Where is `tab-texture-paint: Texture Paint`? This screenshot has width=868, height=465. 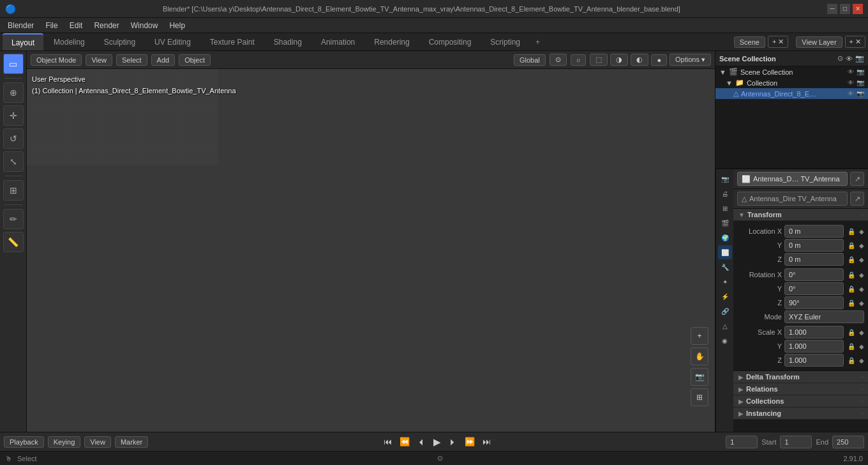
tab-texture-paint: Texture Paint is located at coordinates (232, 42).